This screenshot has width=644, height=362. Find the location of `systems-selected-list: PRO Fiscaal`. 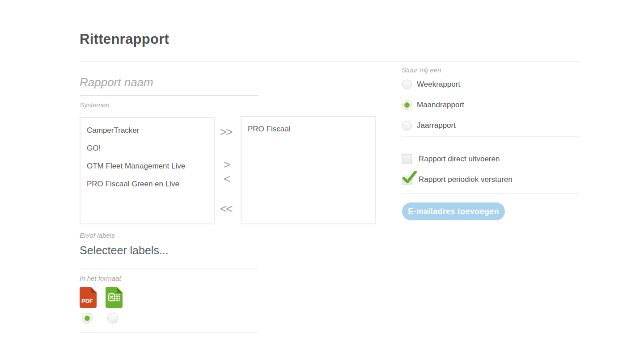

systems-selected-list: PRO Fiscaal is located at coordinates (308, 170).